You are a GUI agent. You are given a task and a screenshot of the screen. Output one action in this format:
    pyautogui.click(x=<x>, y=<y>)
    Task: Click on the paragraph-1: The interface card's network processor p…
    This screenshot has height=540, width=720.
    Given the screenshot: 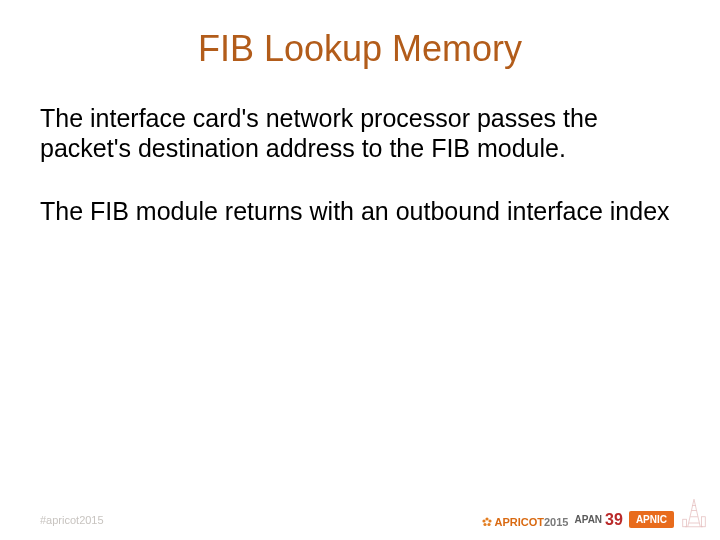 What is the action you would take?
    pyautogui.click(x=360, y=134)
    